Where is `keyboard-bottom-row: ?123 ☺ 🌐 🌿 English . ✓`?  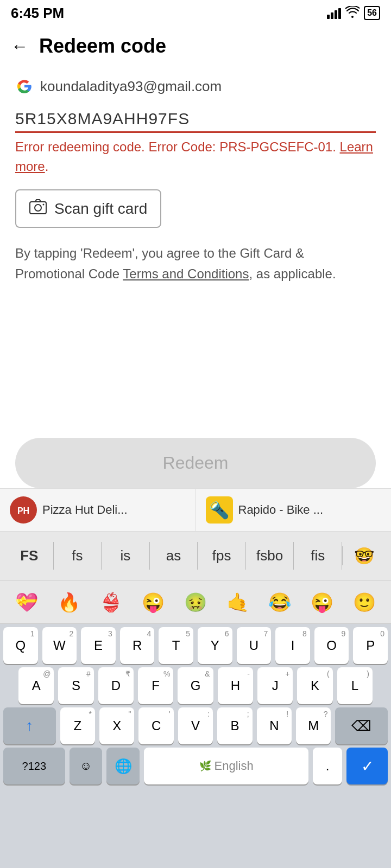
keyboard-bottom-row: ?123 ☺ 🌐 🌿 English . ✓ is located at coordinates (195, 767).